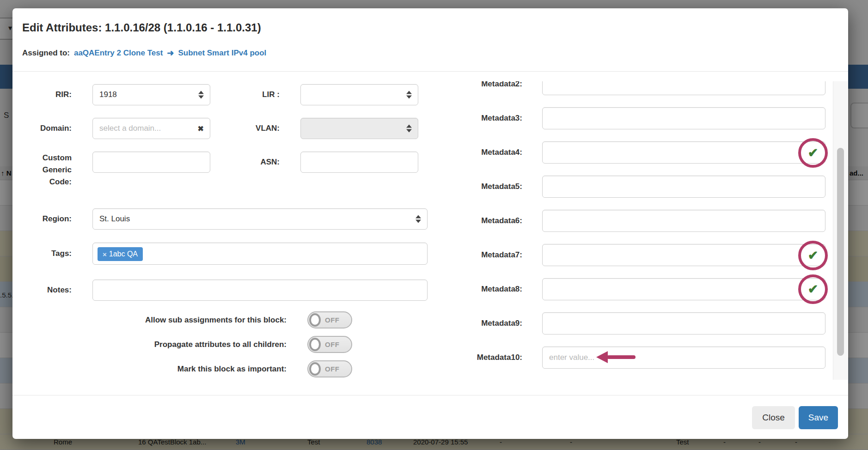 The width and height of the screenshot is (868, 450). What do you see at coordinates (641, 187) in the screenshot?
I see `metadata-row: Metadata5:` at bounding box center [641, 187].